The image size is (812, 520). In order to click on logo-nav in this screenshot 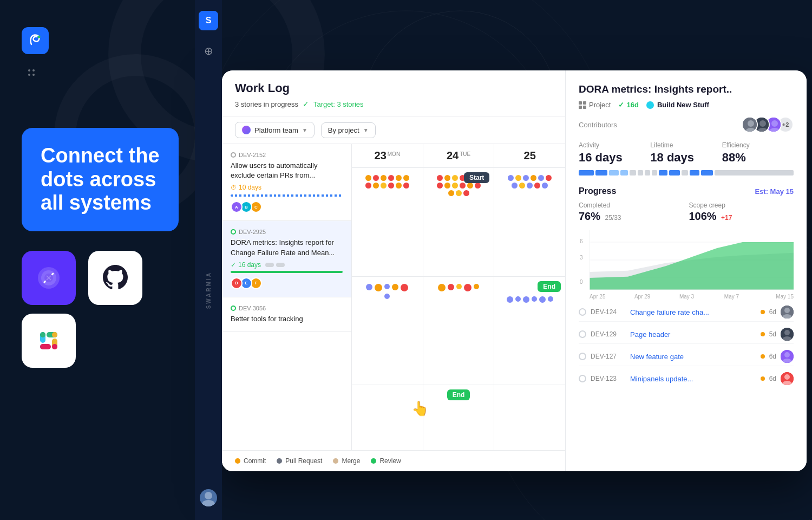, I will do `click(32, 74)`.